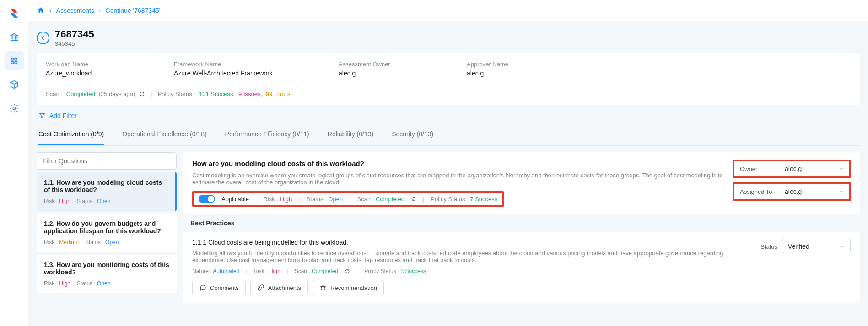  What do you see at coordinates (517, 73) in the screenshot?
I see `approver-value: alec.g` at bounding box center [517, 73].